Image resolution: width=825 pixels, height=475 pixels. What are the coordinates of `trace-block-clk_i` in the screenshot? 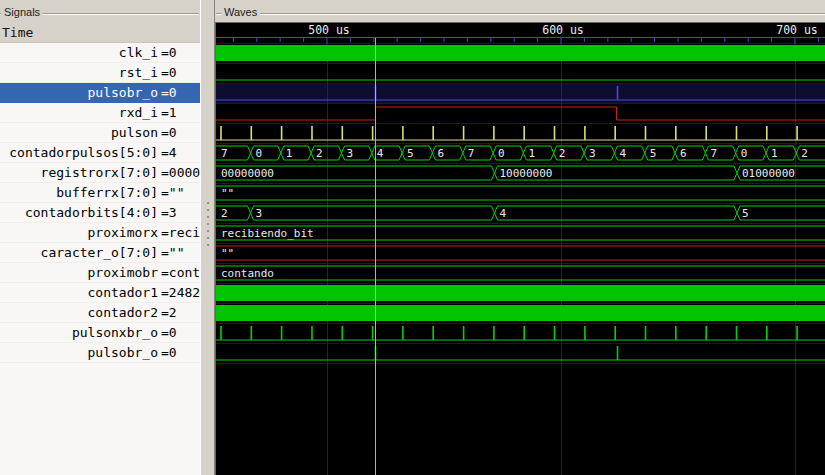 It's located at (520, 53).